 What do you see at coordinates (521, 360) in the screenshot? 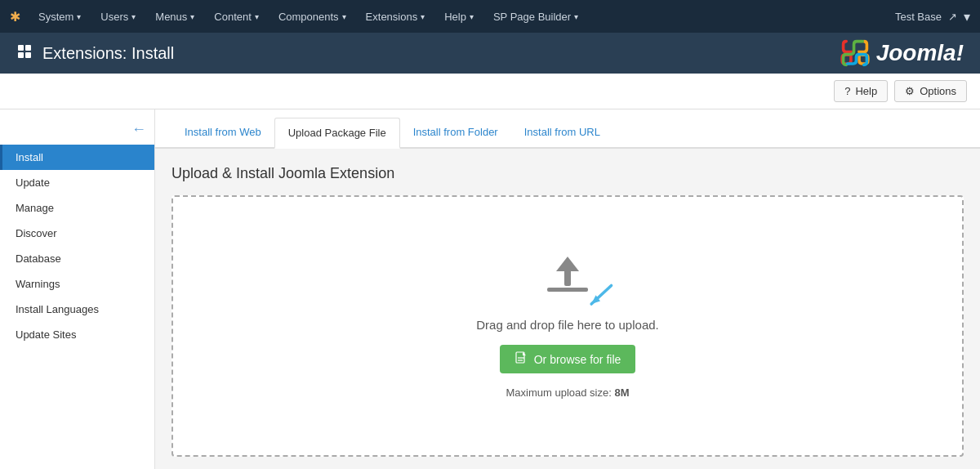
I see `file-icon` at bounding box center [521, 360].